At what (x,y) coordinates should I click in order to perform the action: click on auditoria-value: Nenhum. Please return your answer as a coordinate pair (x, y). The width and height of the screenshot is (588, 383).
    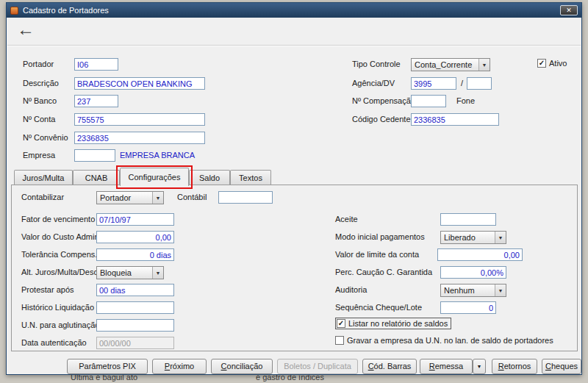
    Looking at the image, I should click on (467, 290).